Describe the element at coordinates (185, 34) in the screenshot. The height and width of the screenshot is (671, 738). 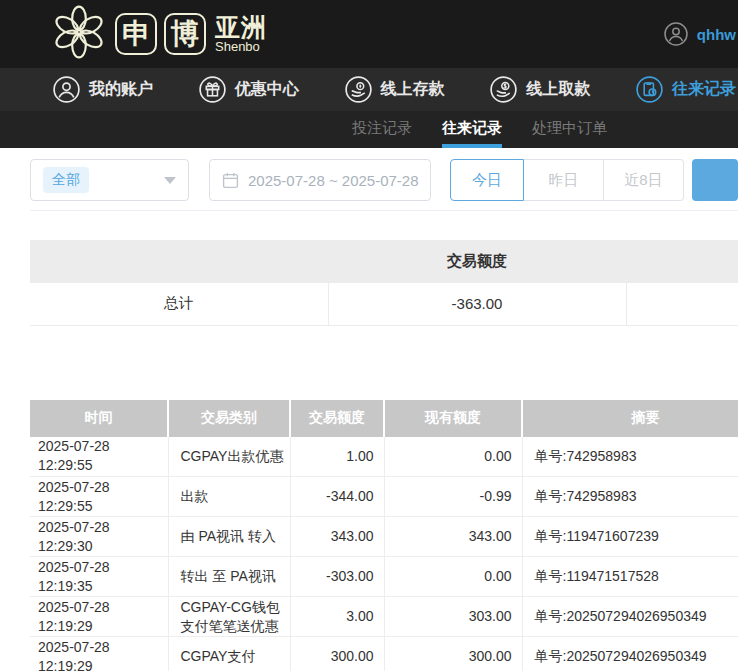
I see `logo-char: 博` at that location.